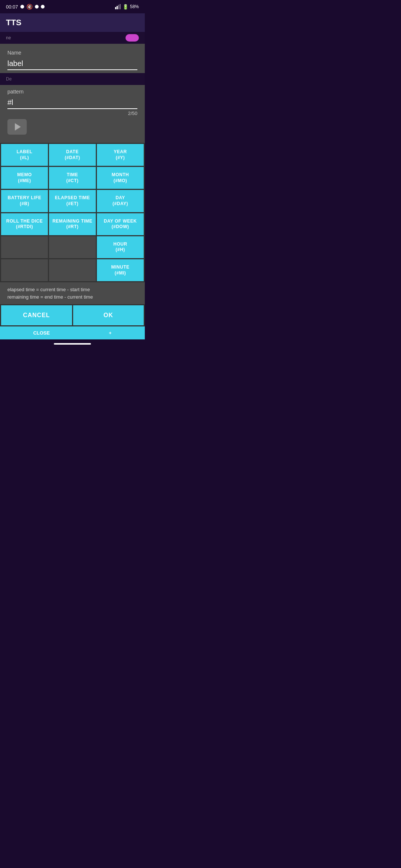 Image resolution: width=401 pixels, height=868 pixels. What do you see at coordinates (72, 114) in the screenshot?
I see `char-count: 2/50` at bounding box center [72, 114].